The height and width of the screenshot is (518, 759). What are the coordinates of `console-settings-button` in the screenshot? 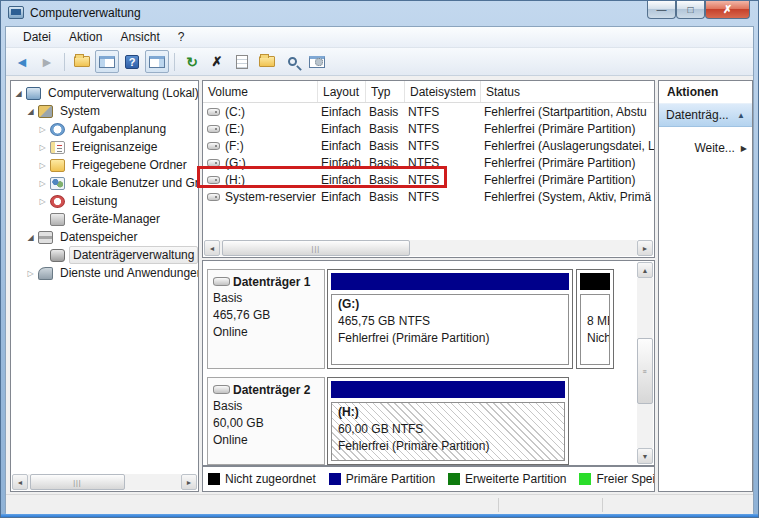 It's located at (317, 62).